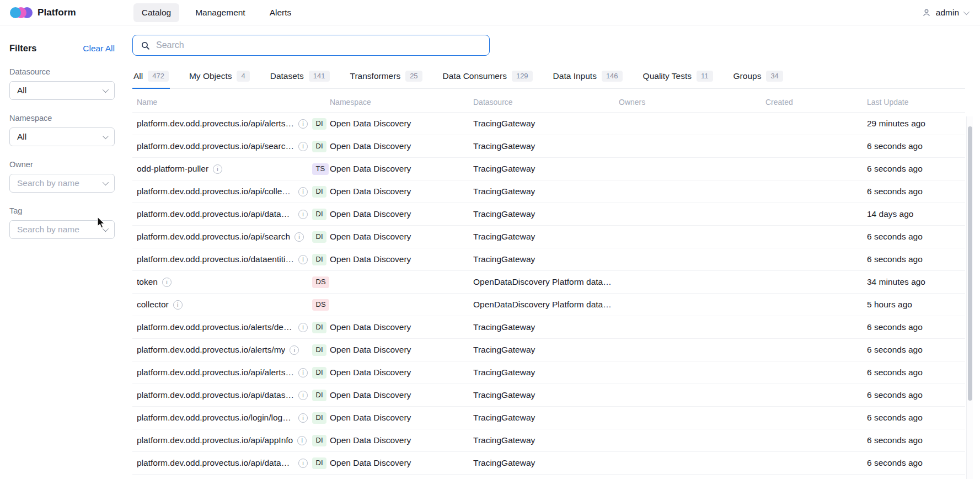 This screenshot has height=479, width=980. Describe the element at coordinates (612, 76) in the screenshot. I see `tab-count-badge: 146` at that location.